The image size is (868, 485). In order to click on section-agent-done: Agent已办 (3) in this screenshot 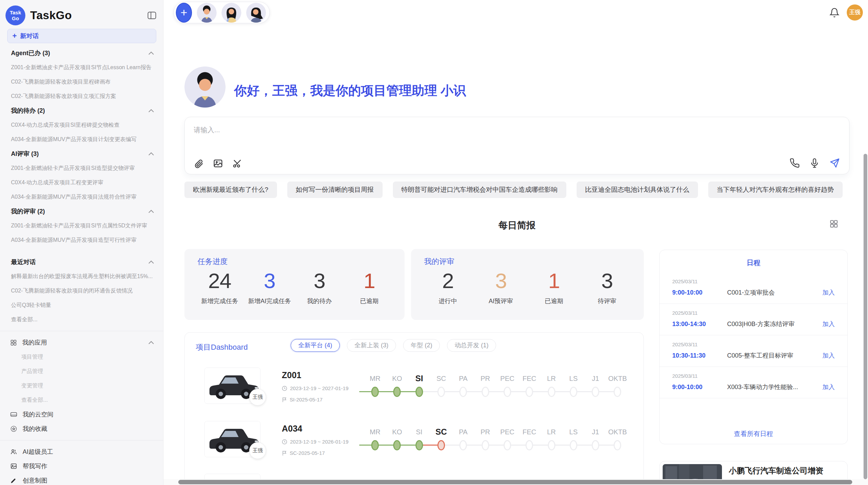, I will do `click(82, 53)`.